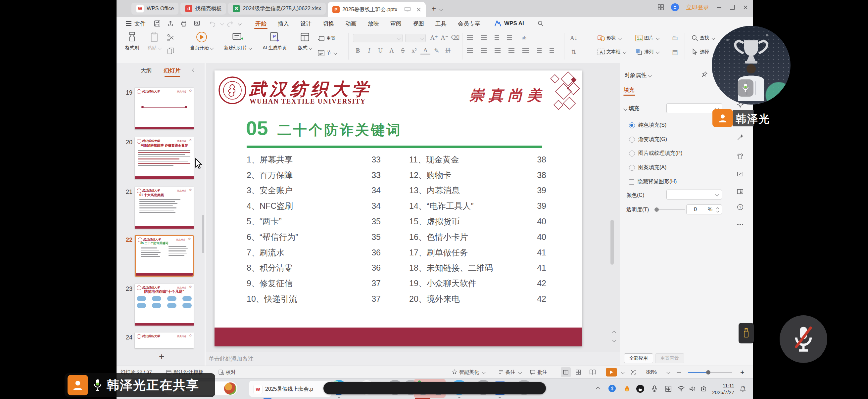 The image size is (868, 399). What do you see at coordinates (670, 358) in the screenshot?
I see `reset-background-button: 重置背景` at bounding box center [670, 358].